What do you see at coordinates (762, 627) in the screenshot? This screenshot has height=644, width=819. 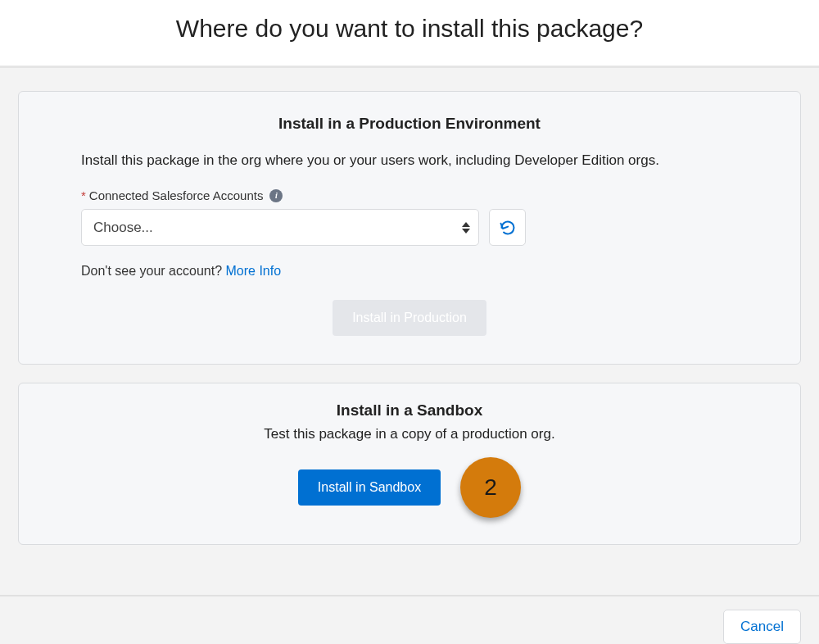 I see `cancel-button: Cancel` at bounding box center [762, 627].